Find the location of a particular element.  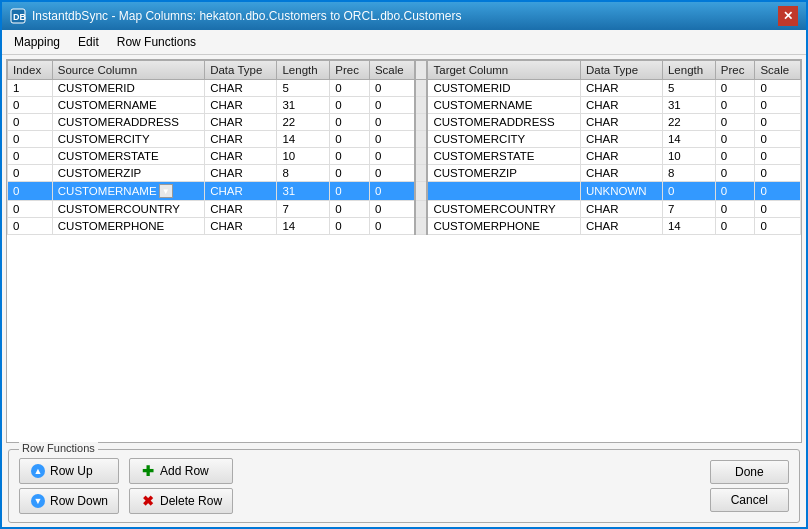

delete-row-button: ✖ Delete Row is located at coordinates (181, 501).